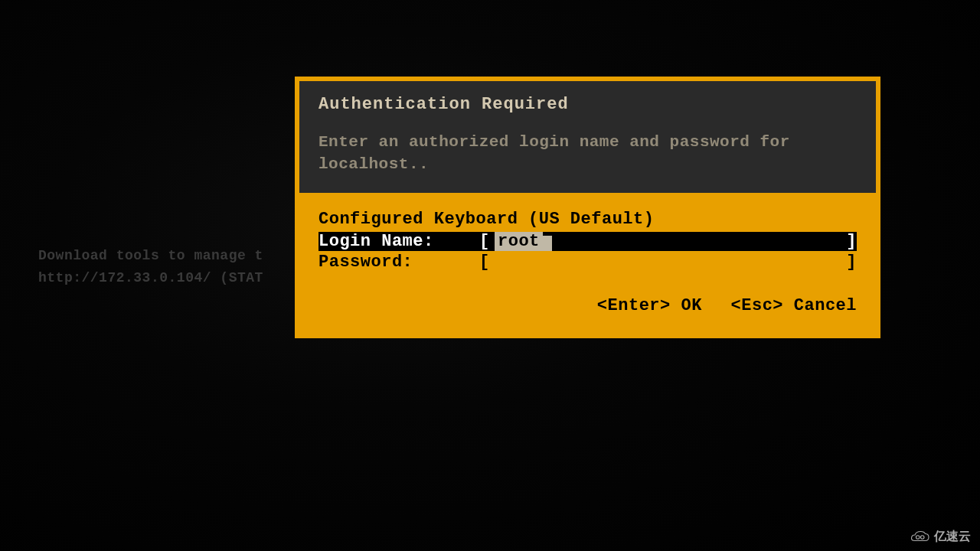  Describe the element at coordinates (151, 279) in the screenshot. I see `bg-line-2: http://172.33.0.104/ (STAT` at that location.